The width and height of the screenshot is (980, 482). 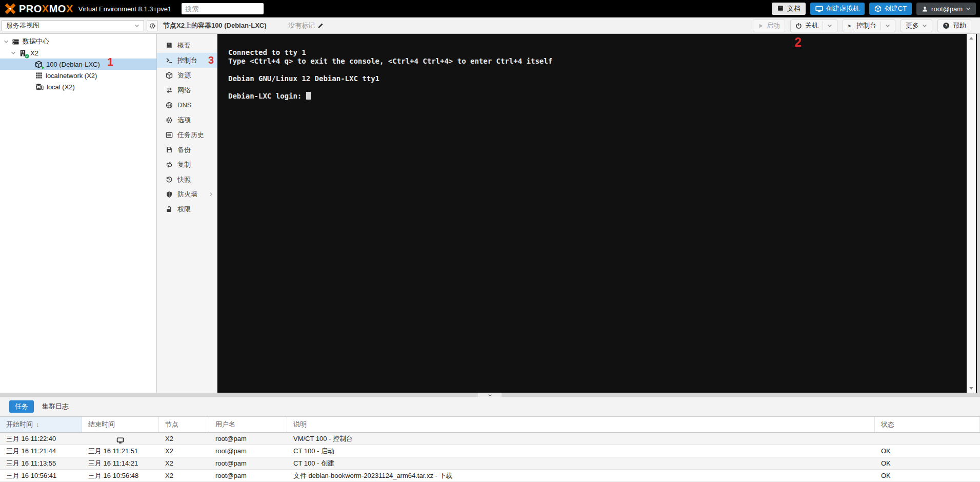 I want to click on column-header-node: 节点, so click(x=184, y=425).